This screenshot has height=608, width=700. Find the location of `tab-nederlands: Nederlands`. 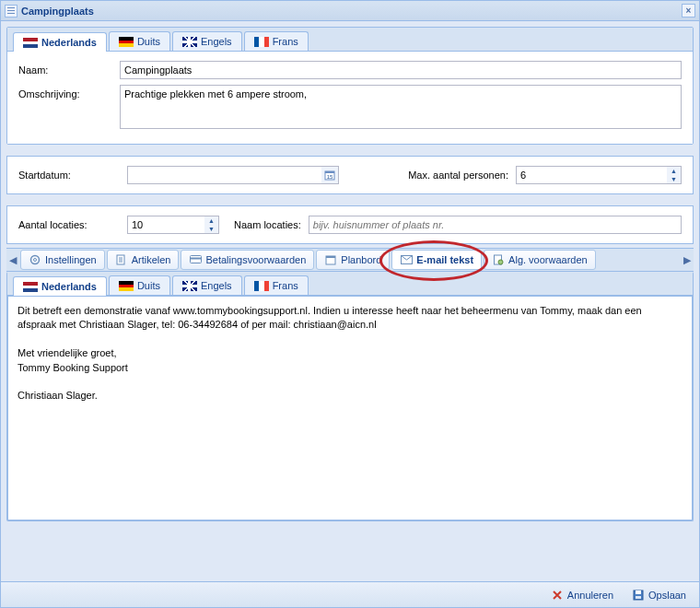

tab-nederlands: Nederlands is located at coordinates (60, 42).